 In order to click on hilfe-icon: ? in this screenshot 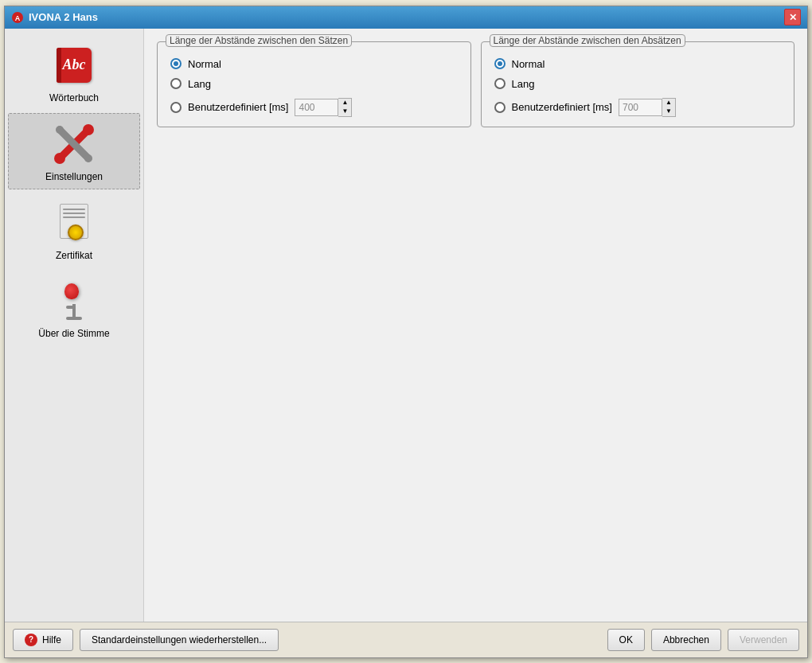, I will do `click(31, 640)`.